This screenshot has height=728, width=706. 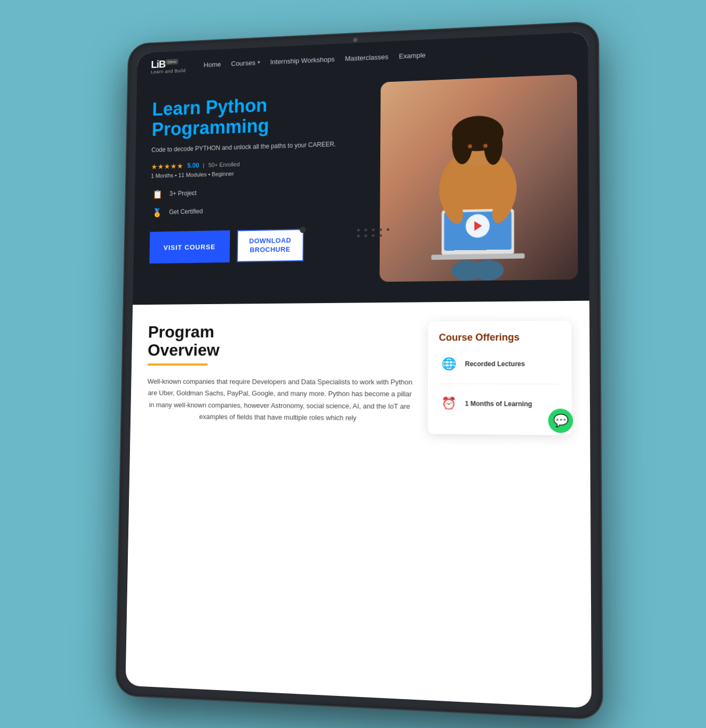 I want to click on offering-recorded-lectures: 🌐 Recorded Lectures, so click(x=500, y=369).